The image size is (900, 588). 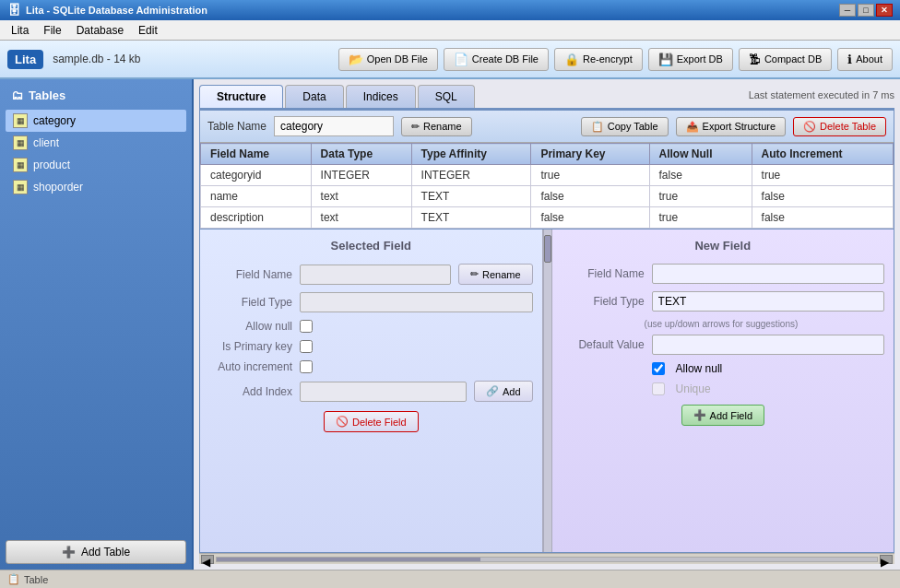 What do you see at coordinates (256, 155) in the screenshot?
I see `col-header-field-name: Field Name` at bounding box center [256, 155].